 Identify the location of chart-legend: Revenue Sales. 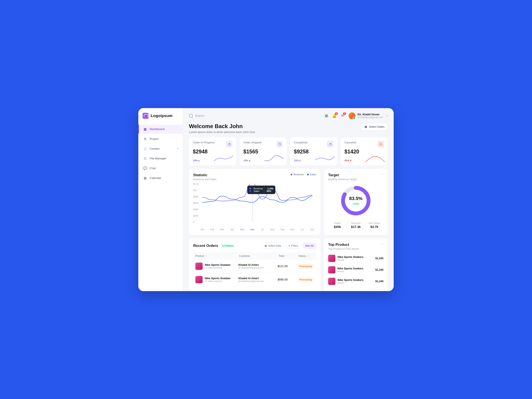
(304, 175).